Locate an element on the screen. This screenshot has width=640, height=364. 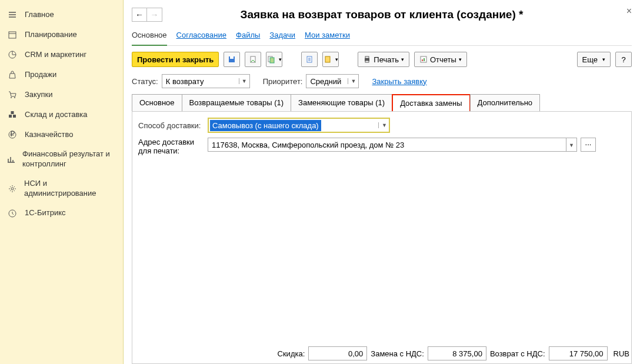
sidebar-item-crm: CRM и маркетинг is located at coordinates (61, 55).